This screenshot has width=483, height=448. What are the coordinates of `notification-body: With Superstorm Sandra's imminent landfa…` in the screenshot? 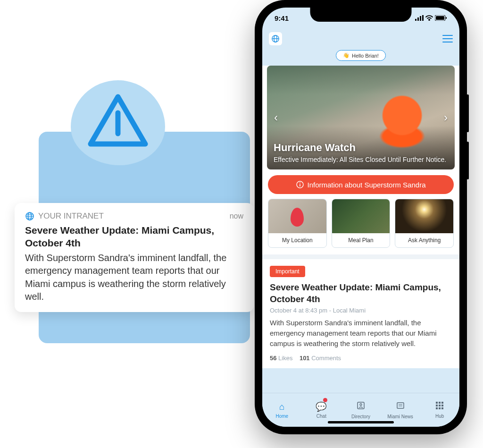 It's located at (134, 278).